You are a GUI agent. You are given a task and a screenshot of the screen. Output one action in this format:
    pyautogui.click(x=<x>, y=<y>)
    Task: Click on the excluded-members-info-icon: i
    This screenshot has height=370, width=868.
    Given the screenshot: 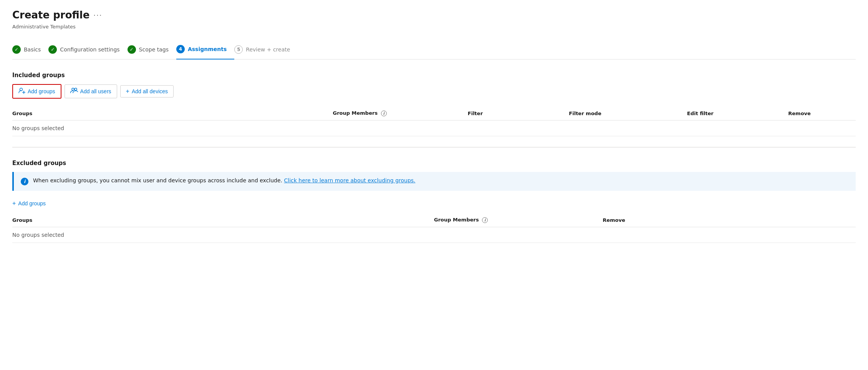 What is the action you would take?
    pyautogui.click(x=485, y=220)
    